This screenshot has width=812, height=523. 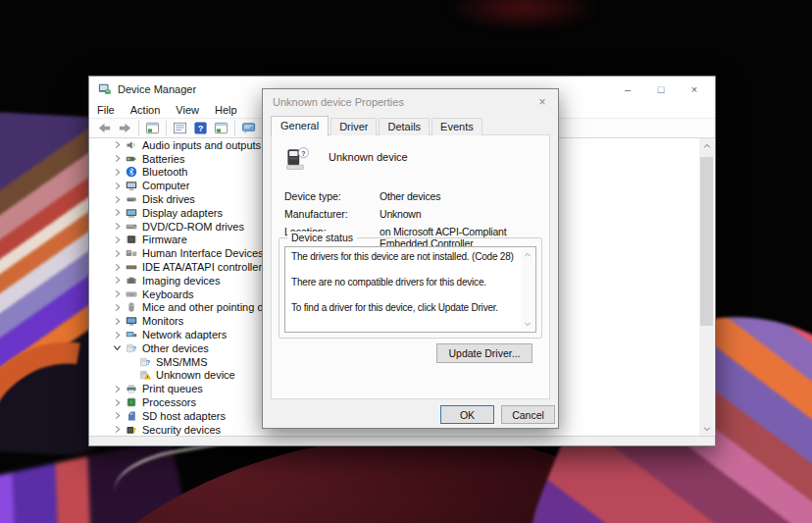 What do you see at coordinates (131, 227) in the screenshot?
I see `dvd-icon` at bounding box center [131, 227].